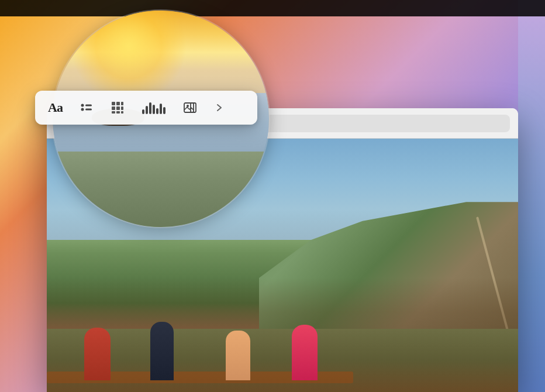  I want to click on media-button, so click(190, 108).